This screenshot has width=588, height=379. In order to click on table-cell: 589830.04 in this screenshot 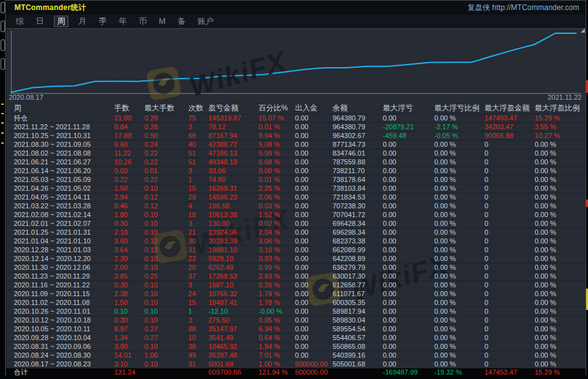, I will do `click(358, 320)`.